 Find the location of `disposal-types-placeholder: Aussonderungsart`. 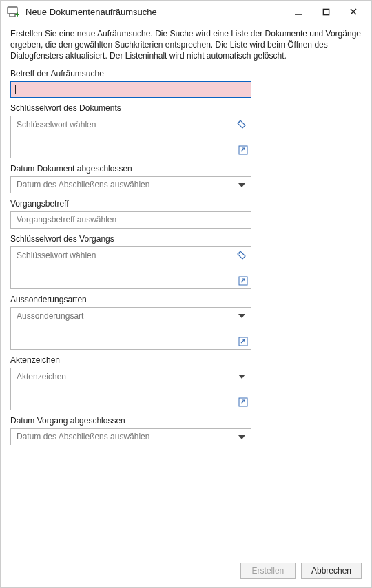

disposal-types-placeholder: Aussonderungsart is located at coordinates (131, 316).